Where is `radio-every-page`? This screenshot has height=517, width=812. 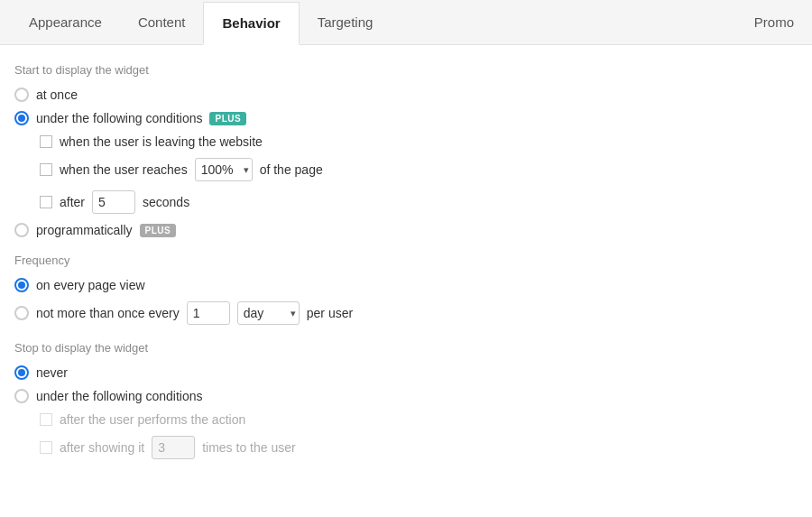 radio-every-page is located at coordinates (22, 285).